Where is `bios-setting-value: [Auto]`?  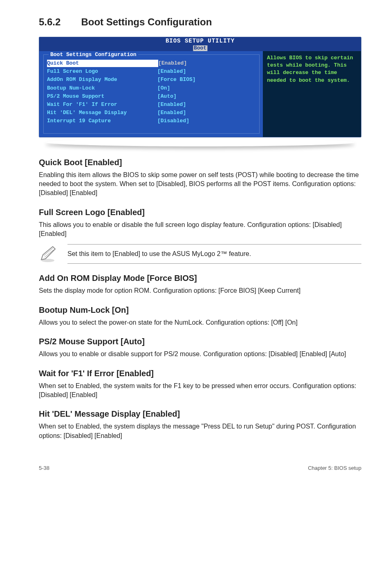 bios-setting-value: [Auto] is located at coordinates (207, 97).